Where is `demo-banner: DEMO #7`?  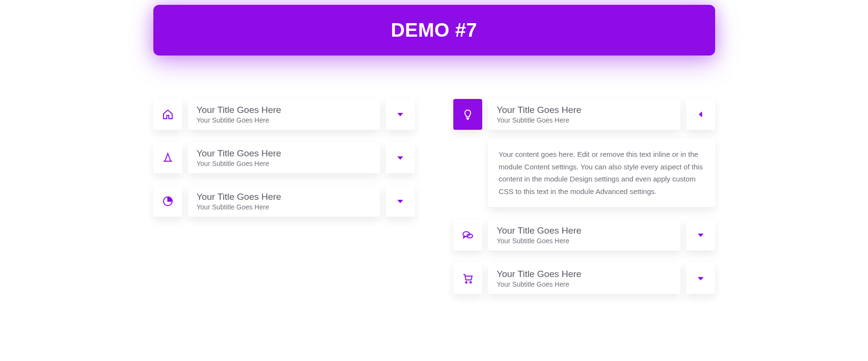 demo-banner: DEMO #7 is located at coordinates (434, 30).